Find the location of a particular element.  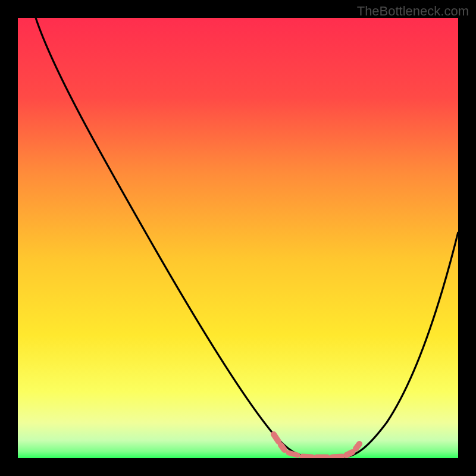

watermark-text: TheBottleneck.com is located at coordinates (413, 11).